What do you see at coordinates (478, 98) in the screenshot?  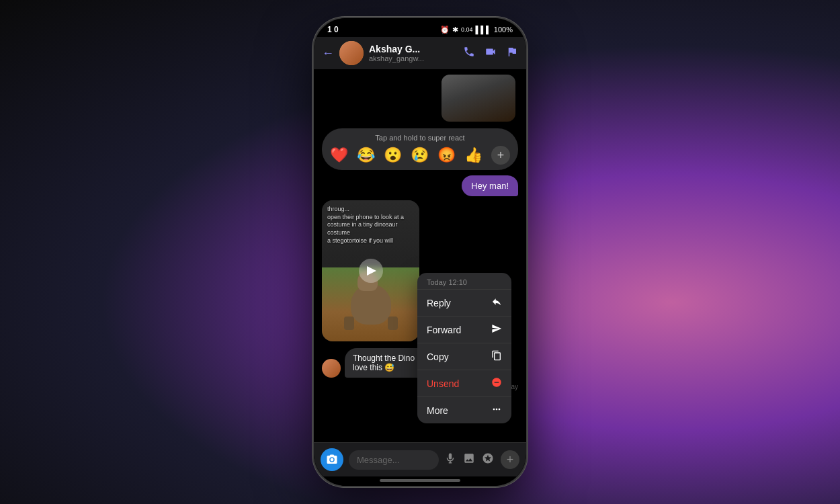 I see `video-thumbnail-top` at bounding box center [478, 98].